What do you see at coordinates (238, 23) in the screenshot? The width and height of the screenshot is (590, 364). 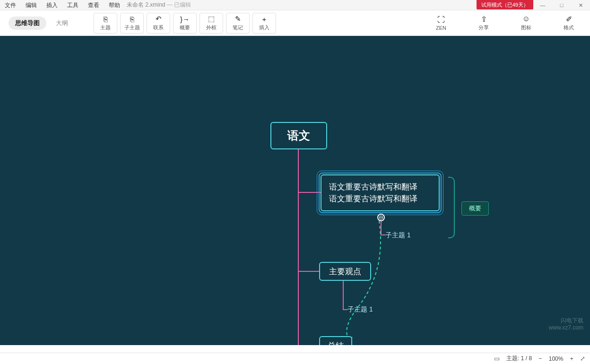 I see `btn-note: ✎笔记` at bounding box center [238, 23].